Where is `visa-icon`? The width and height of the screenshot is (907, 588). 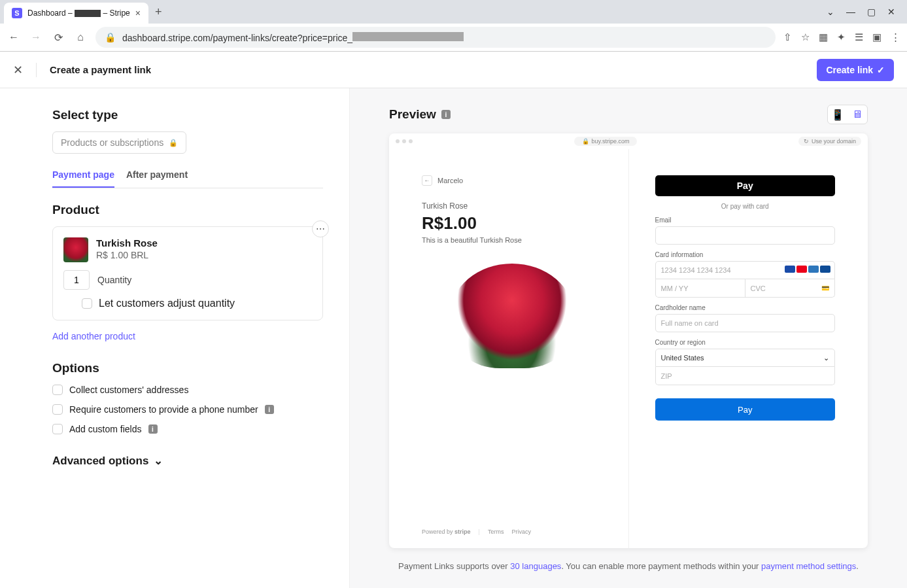 visa-icon is located at coordinates (790, 269).